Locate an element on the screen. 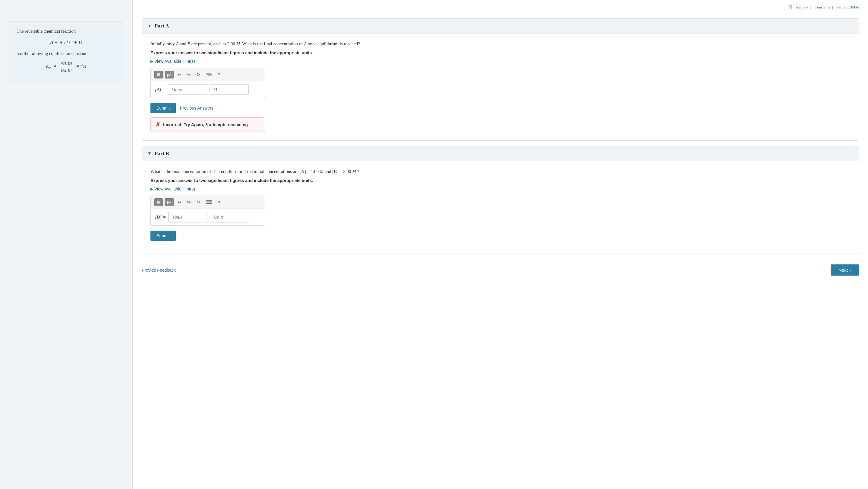  part-b-submit-button: Submit is located at coordinates (163, 236).